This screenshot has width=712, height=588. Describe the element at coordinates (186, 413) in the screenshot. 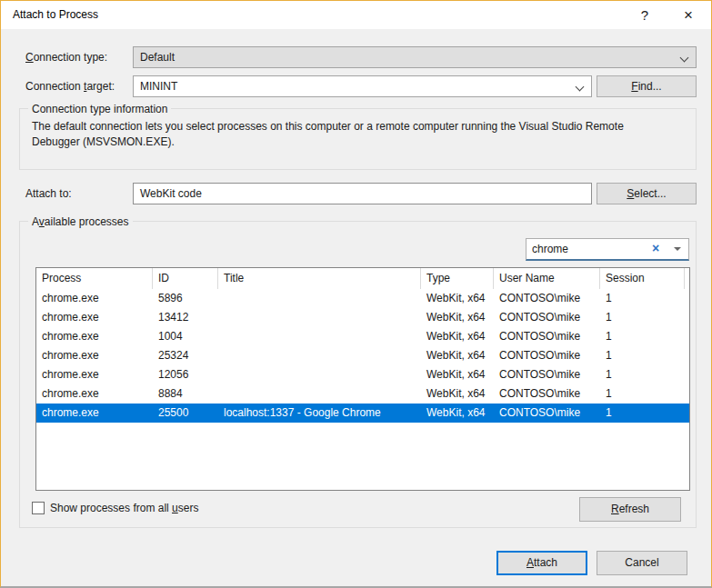

I see `cell-id: 25500` at that location.